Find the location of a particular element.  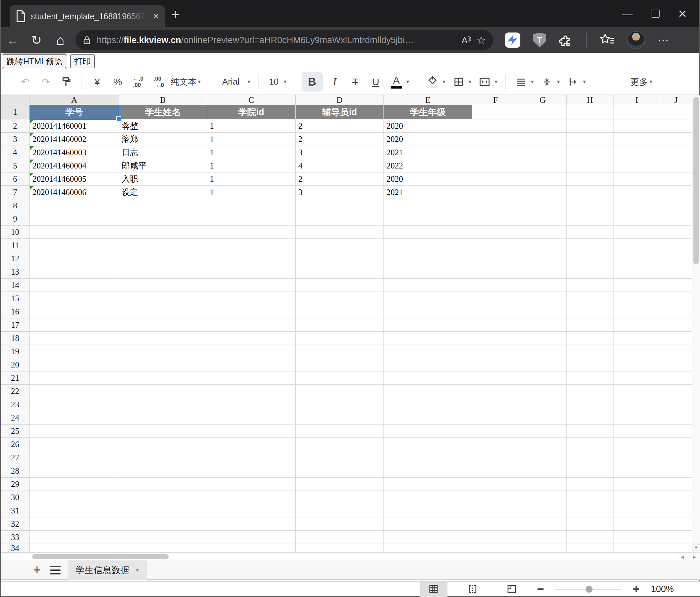

row-header: 32 is located at coordinates (15, 524).